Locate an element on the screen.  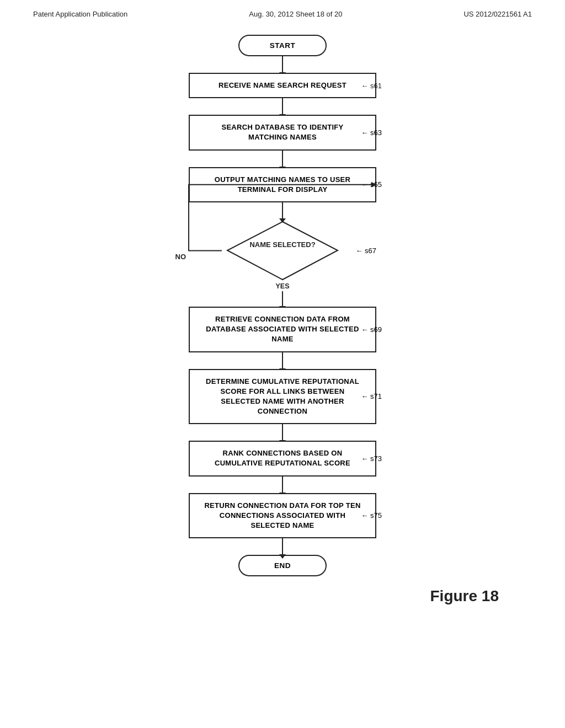
label-s65: ← s65 is located at coordinates (371, 184).